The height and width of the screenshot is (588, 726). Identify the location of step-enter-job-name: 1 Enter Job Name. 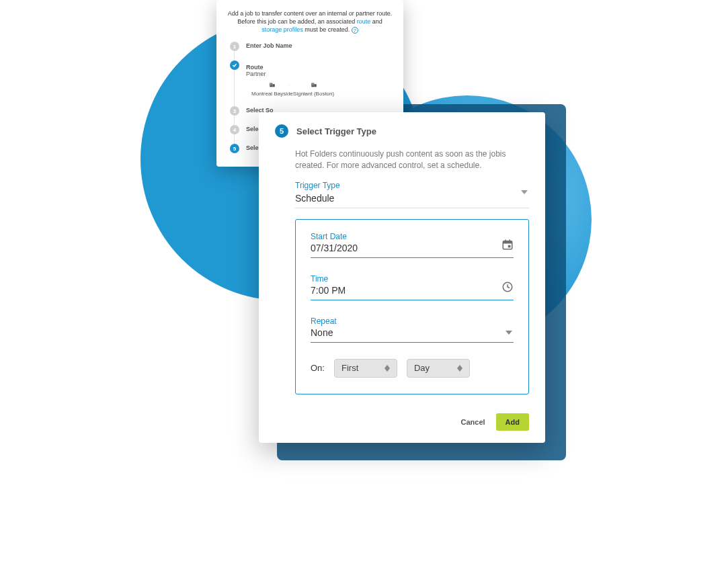
(311, 46).